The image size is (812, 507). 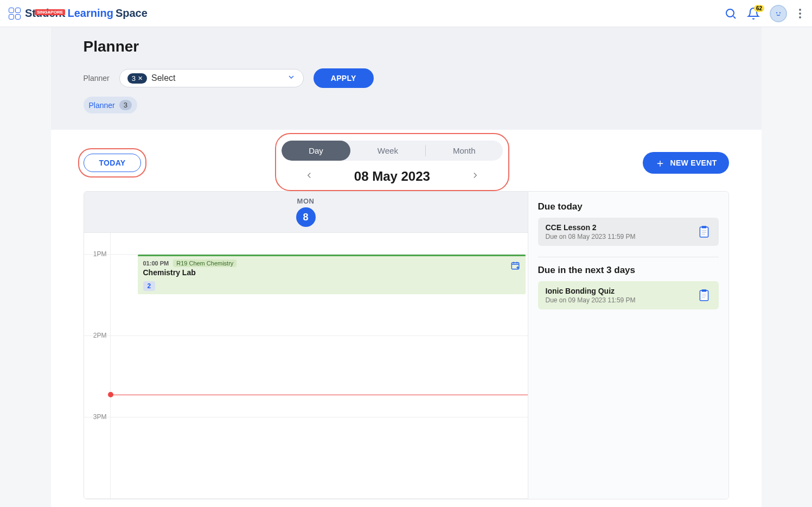 I want to click on divider, so click(x=628, y=257).